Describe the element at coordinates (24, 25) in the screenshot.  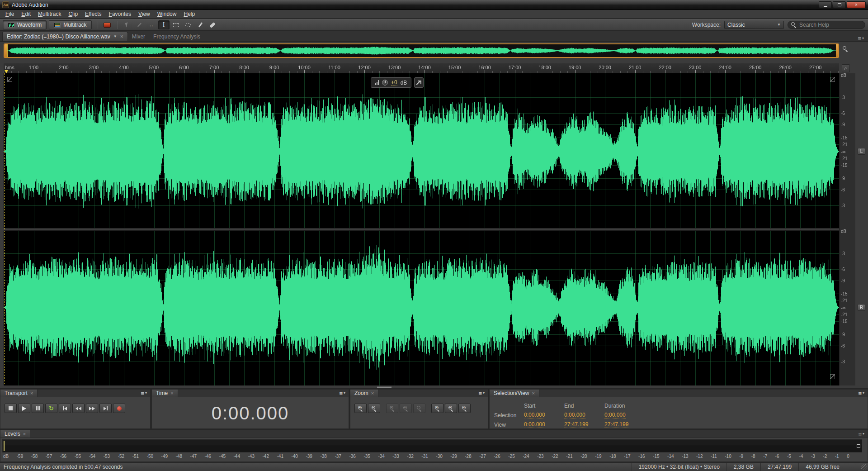
I see `waveform-view-button: Waveform` at that location.